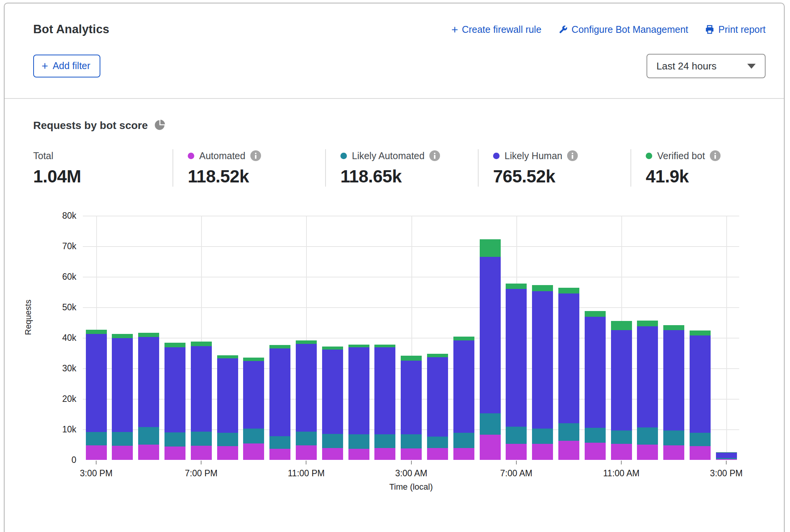 The height and width of the screenshot is (532, 790). I want to click on create-firewall-rule-link: + Create firewall rule, so click(497, 30).